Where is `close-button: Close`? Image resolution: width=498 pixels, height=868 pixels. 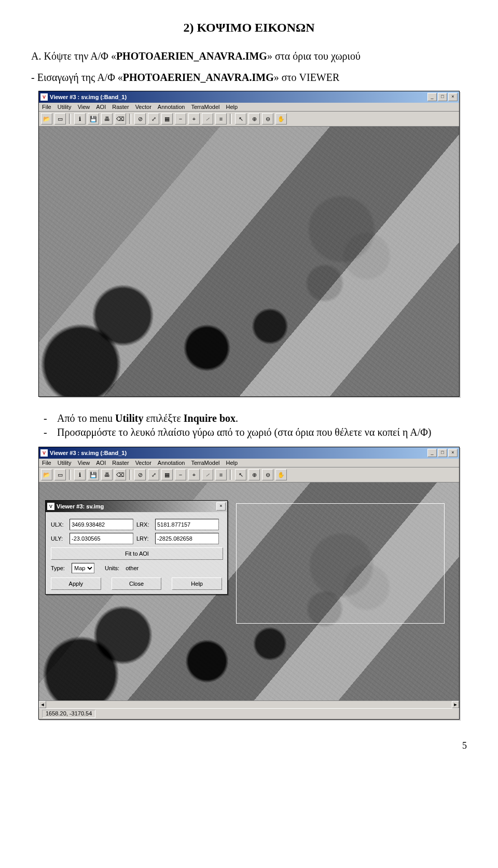
close-button: Close is located at coordinates (137, 584).